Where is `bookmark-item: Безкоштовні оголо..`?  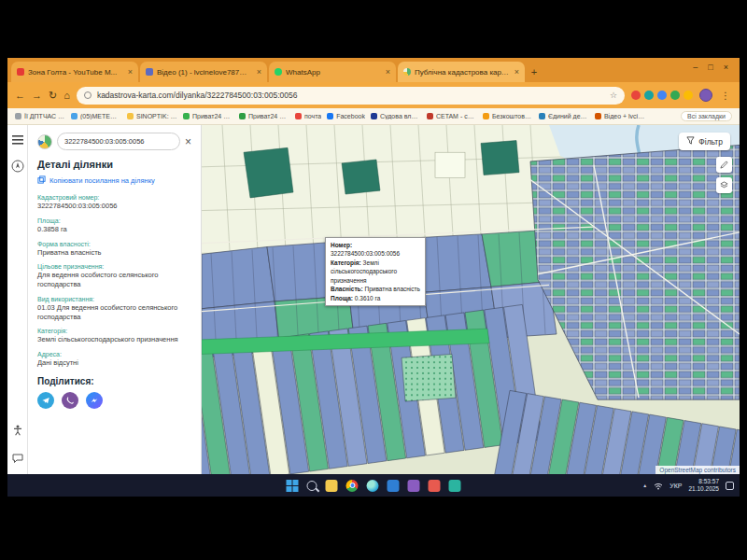 bookmark-item: Безкоштовні оголо.. is located at coordinates (508, 116).